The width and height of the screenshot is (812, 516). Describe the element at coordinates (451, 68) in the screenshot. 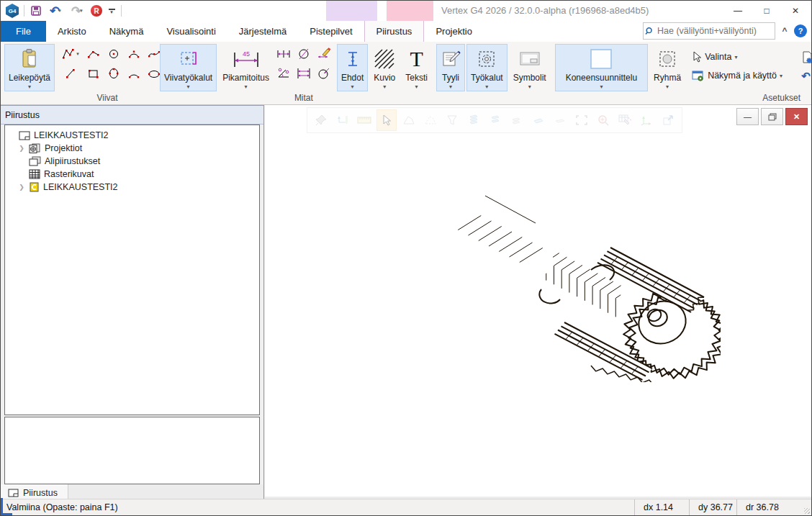

I see `style-button: Tyyli ▾` at that location.